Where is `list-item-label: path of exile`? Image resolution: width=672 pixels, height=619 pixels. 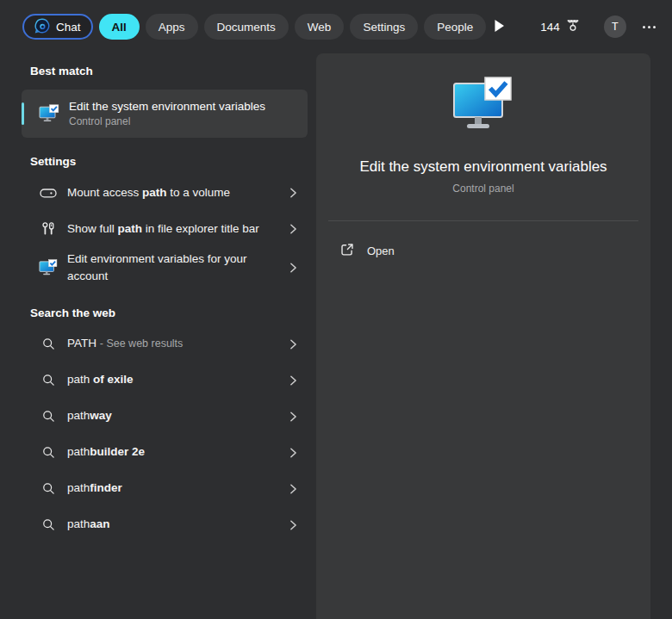 list-item-label: path of exile is located at coordinates (178, 380).